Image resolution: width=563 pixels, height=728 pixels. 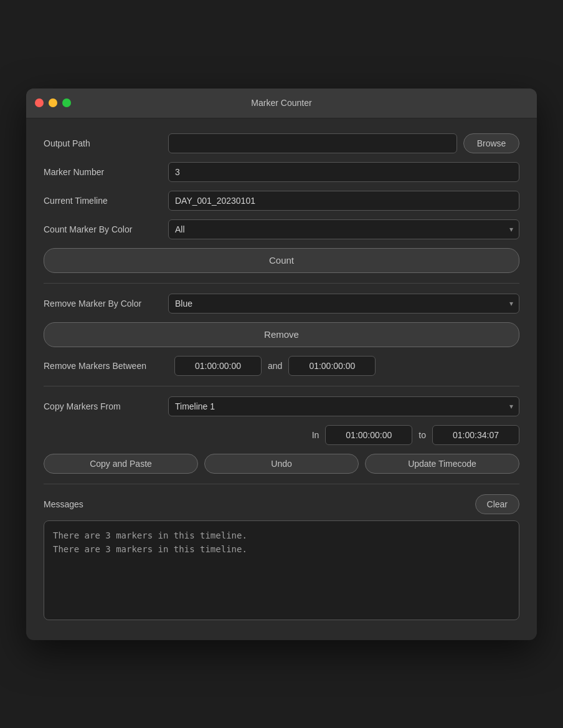 I want to click on remove-between-from-input, so click(x=218, y=366).